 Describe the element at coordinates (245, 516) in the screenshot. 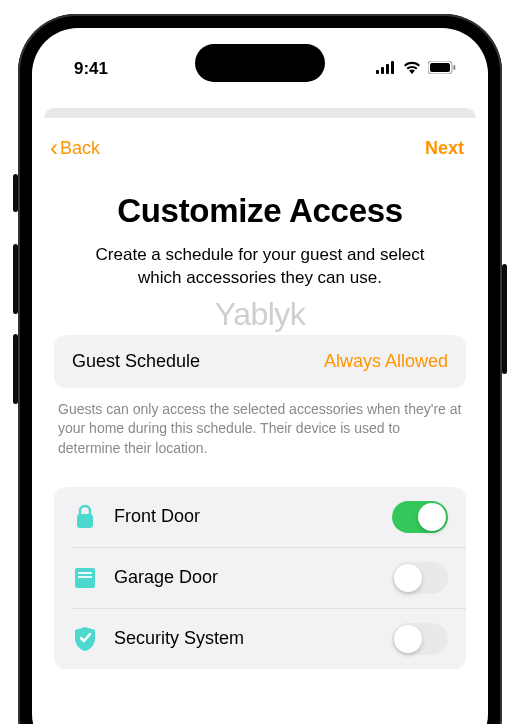

I see `accessory-label: Front Door` at that location.